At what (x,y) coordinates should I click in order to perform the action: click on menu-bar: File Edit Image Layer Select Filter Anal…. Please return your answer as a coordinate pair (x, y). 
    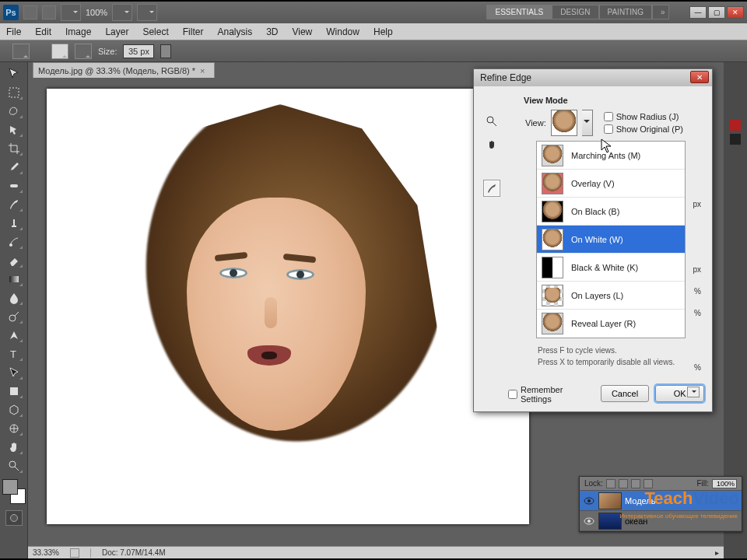
    Looking at the image, I should click on (374, 32).